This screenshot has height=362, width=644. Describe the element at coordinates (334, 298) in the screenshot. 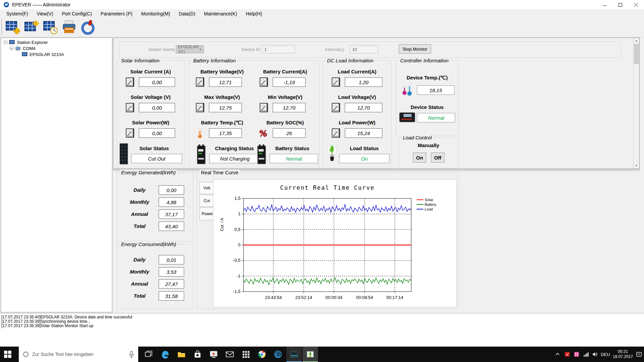

I see `svg-text: 00:00:34` at that location.